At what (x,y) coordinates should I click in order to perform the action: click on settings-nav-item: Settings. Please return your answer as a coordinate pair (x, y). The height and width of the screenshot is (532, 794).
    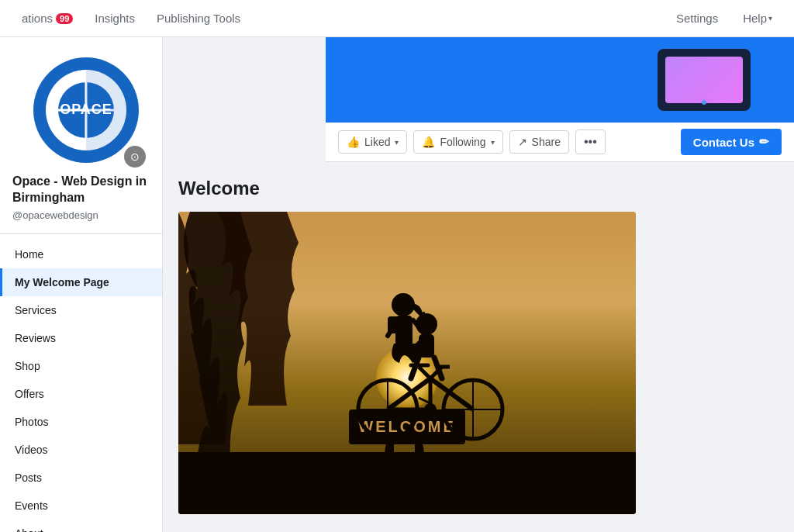
    Looking at the image, I should click on (697, 19).